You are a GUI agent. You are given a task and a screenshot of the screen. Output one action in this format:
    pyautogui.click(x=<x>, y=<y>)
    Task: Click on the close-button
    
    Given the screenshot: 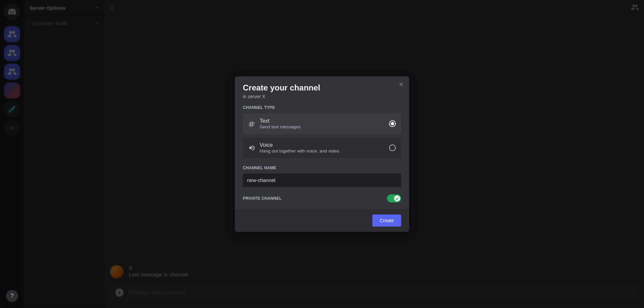 What is the action you would take?
    pyautogui.click(x=401, y=85)
    